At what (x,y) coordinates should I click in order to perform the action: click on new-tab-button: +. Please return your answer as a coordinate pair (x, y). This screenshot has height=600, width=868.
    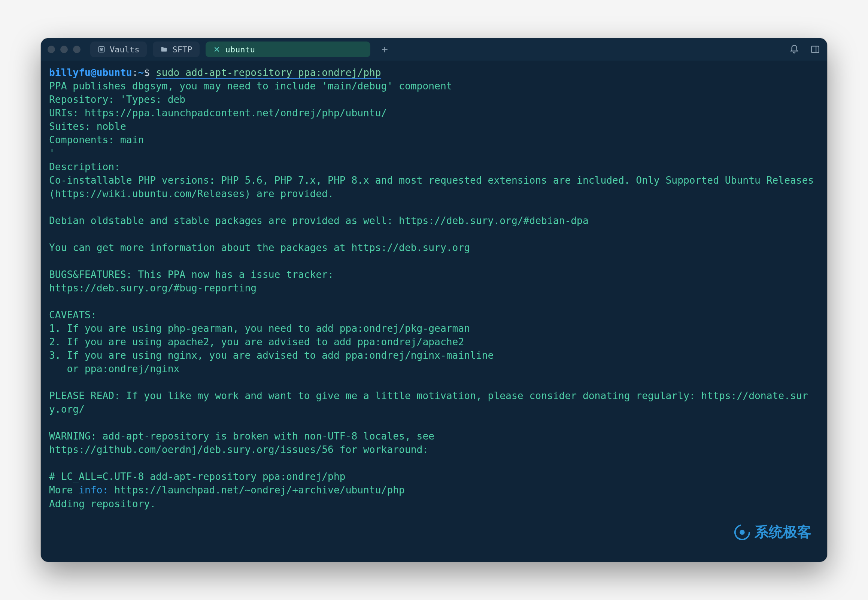
    Looking at the image, I should click on (385, 49).